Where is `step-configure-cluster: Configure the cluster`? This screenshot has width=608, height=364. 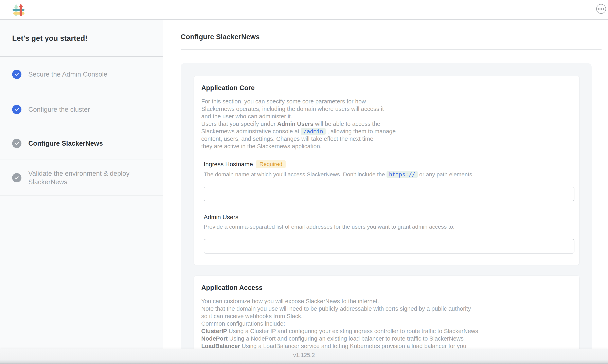
step-configure-cluster: Configure the cluster is located at coordinates (82, 110).